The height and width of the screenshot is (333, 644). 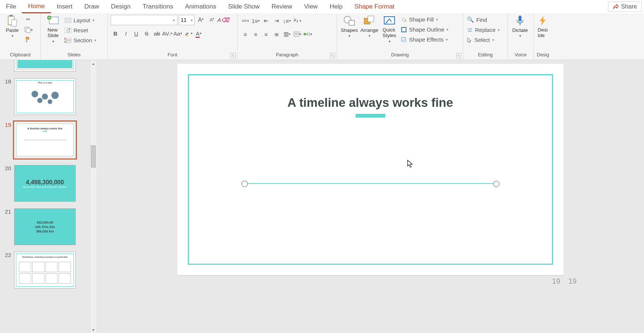 I want to click on char-spacing-button: AV↕▾, so click(x=167, y=33).